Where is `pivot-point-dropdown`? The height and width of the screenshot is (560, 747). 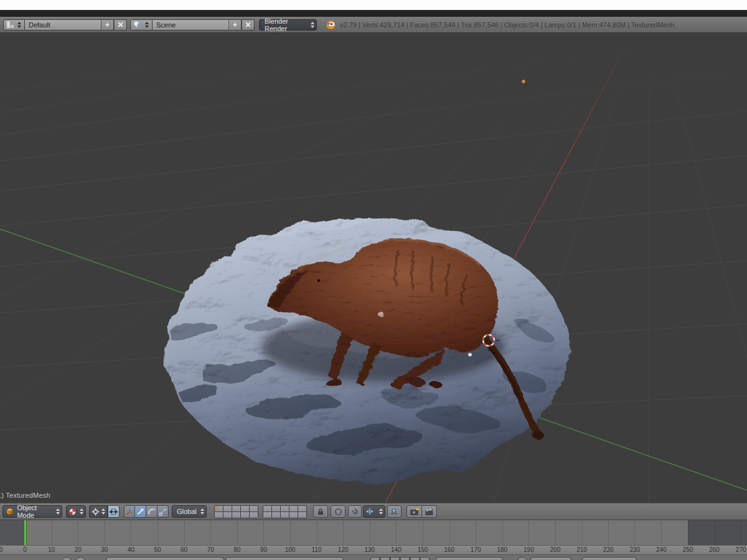 pivot-point-dropdown is located at coordinates (98, 511).